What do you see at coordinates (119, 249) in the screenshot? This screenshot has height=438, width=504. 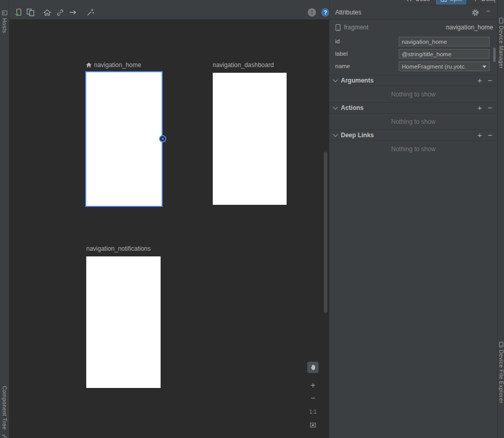 I see `fragment-name: navigation_notifications` at bounding box center [119, 249].